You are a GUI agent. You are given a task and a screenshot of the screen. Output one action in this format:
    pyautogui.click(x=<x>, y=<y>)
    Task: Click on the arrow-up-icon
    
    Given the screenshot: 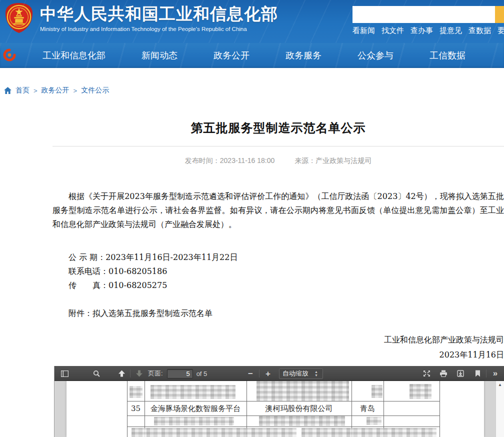 What is the action you would take?
    pyautogui.click(x=122, y=374)
    